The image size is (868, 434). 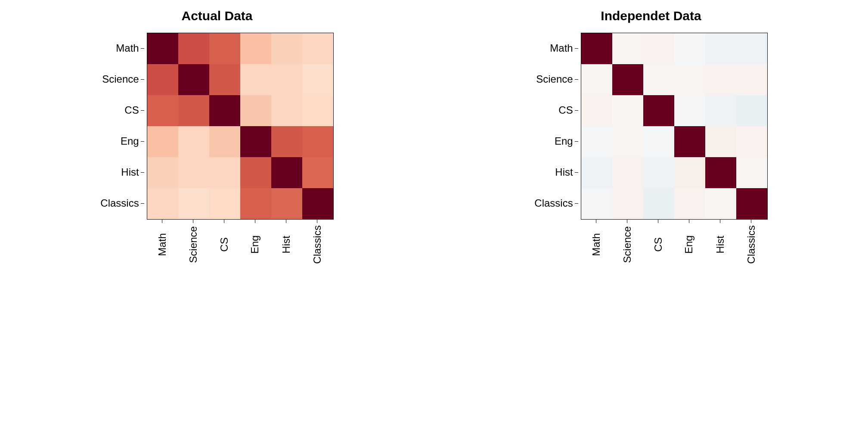 What do you see at coordinates (317, 235) in the screenshot?
I see `x-tick-label: Classics` at bounding box center [317, 235].